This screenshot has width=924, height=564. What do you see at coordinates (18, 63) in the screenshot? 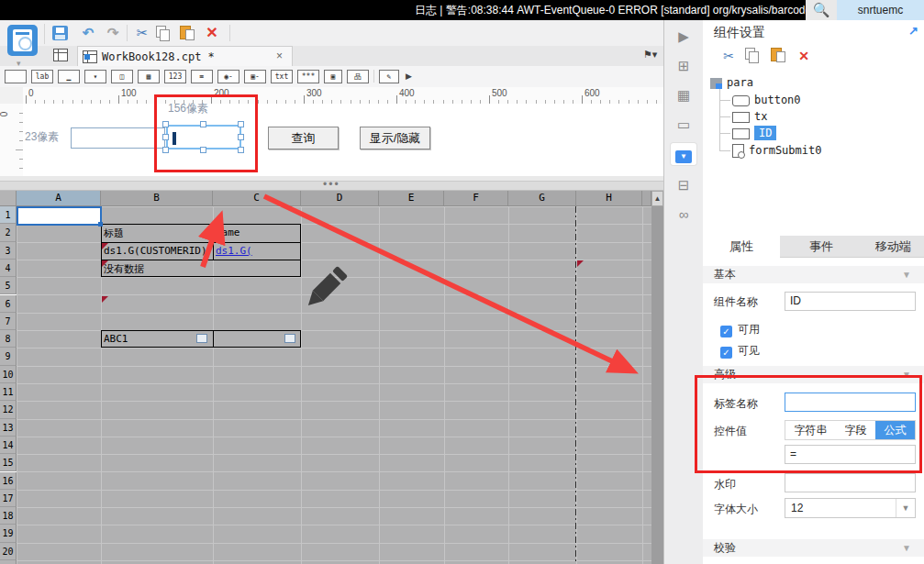
I see `app-menu-caret-icon: ▾` at bounding box center [18, 63].